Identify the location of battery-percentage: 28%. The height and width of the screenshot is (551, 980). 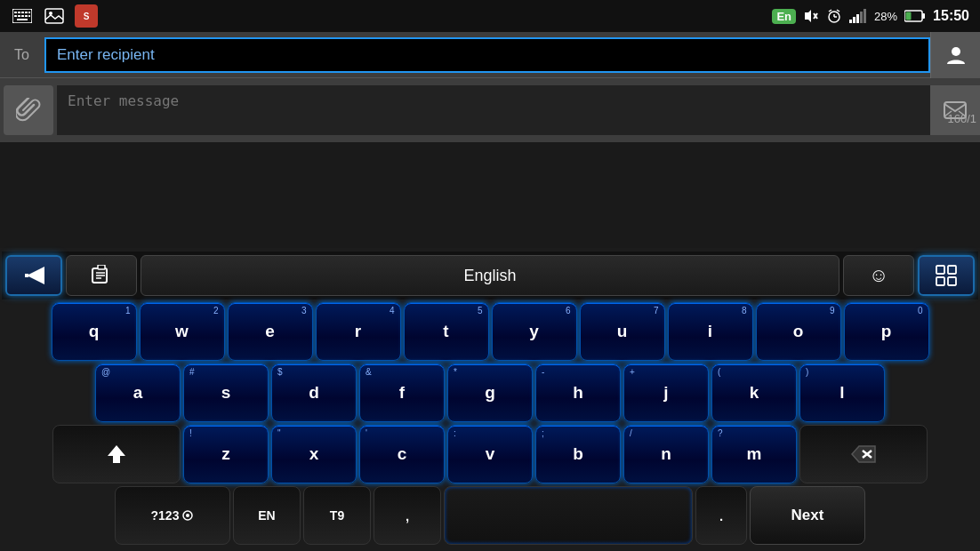
(886, 16).